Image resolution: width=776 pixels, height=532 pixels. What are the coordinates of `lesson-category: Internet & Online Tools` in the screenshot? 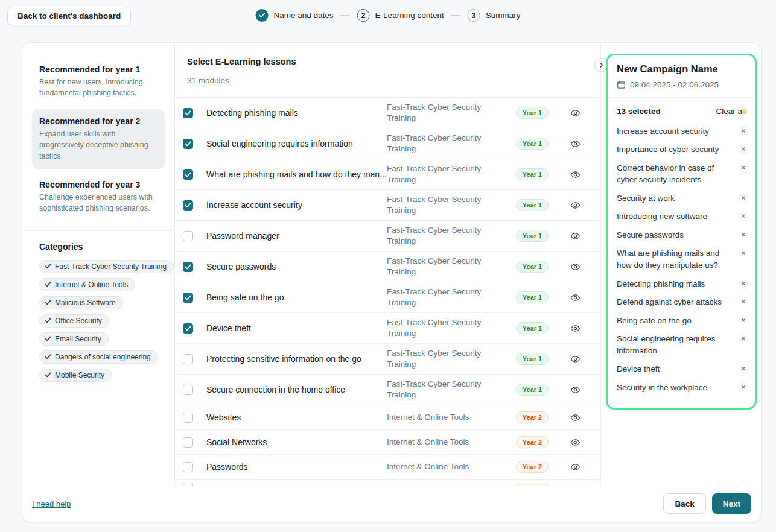 It's located at (447, 417).